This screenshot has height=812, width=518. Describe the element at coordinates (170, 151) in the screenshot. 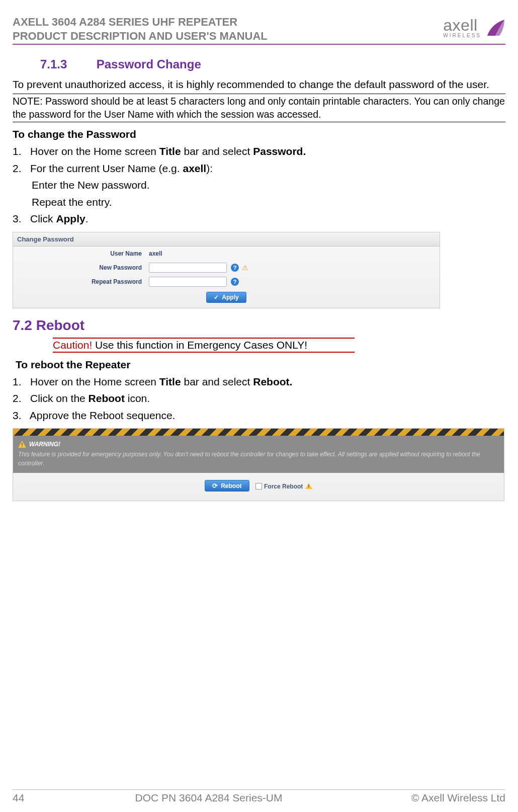

I see `step1-b1: Title` at that location.